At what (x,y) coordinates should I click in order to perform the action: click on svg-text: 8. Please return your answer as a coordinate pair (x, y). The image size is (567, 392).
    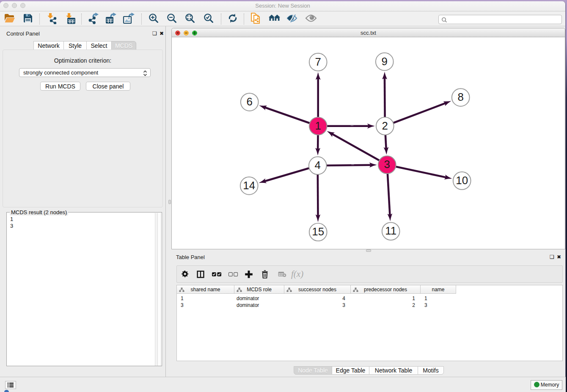
    Looking at the image, I should click on (461, 97).